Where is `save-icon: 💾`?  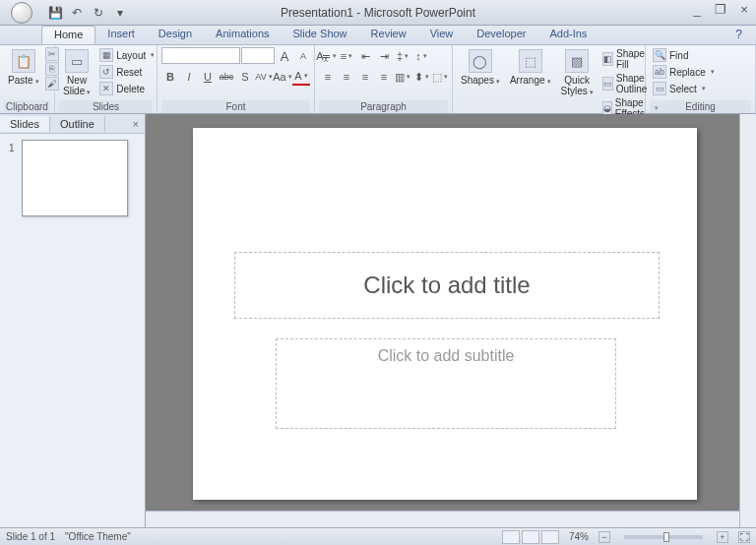
save-icon: 💾 is located at coordinates (55, 13).